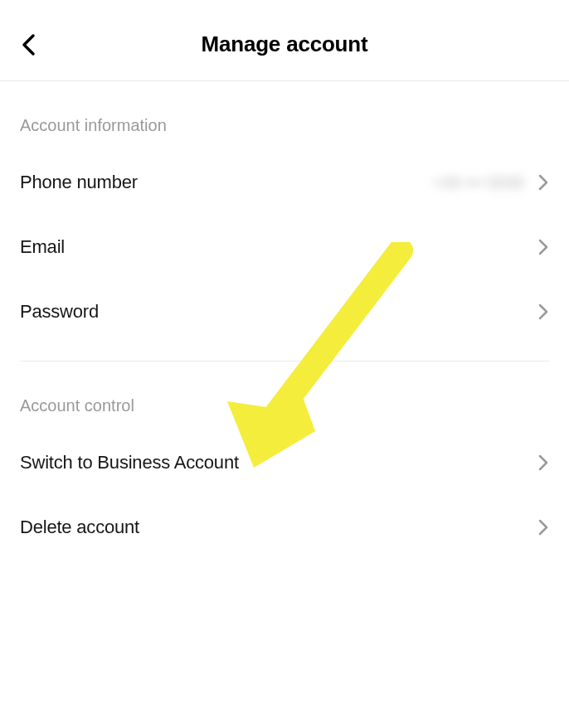 The width and height of the screenshot is (569, 728). I want to click on password-row: Password, so click(284, 312).